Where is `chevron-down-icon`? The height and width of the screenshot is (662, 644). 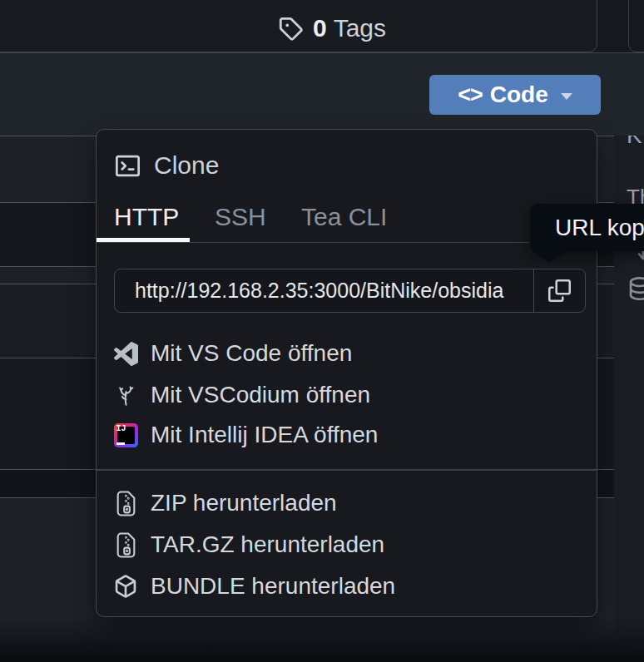
chevron-down-icon is located at coordinates (567, 96).